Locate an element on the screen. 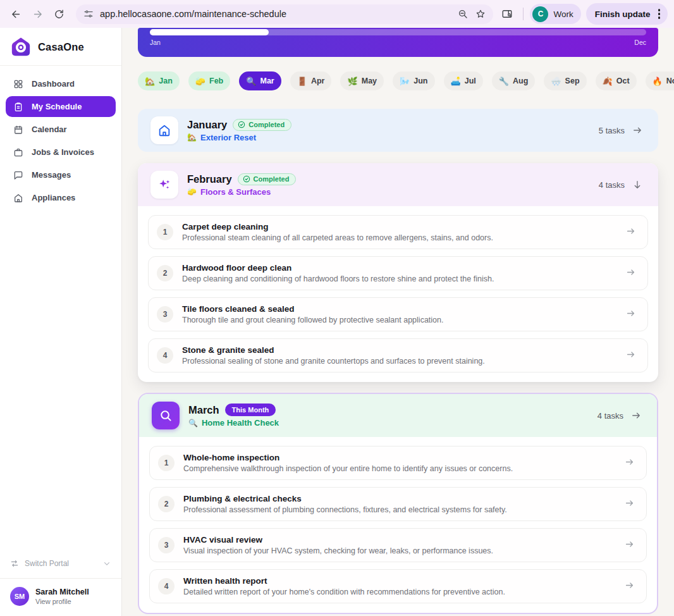 The height and width of the screenshot is (616, 674). task-row: 4 Stone & granite sealed Professional se… is located at coordinates (398, 355).